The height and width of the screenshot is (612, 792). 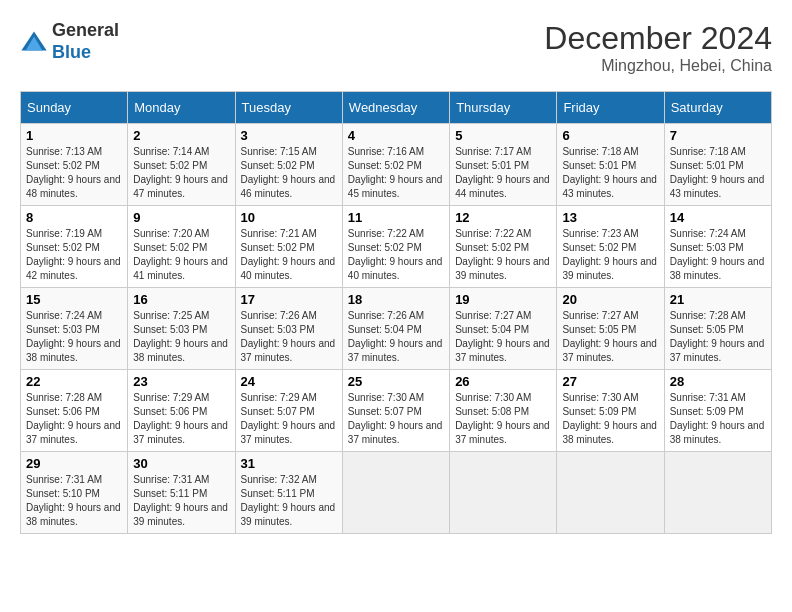 What do you see at coordinates (396, 382) in the screenshot?
I see `day-number: 25` at bounding box center [396, 382].